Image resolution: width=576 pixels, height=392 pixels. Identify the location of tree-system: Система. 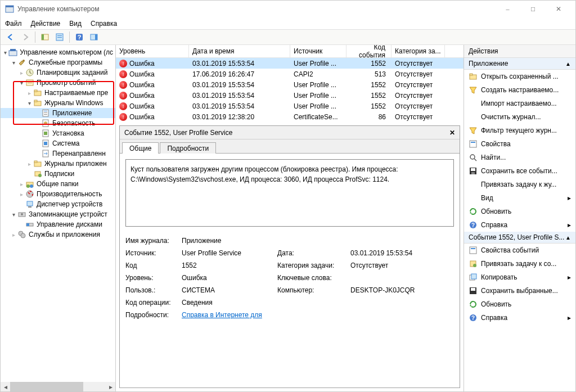
(58, 143).